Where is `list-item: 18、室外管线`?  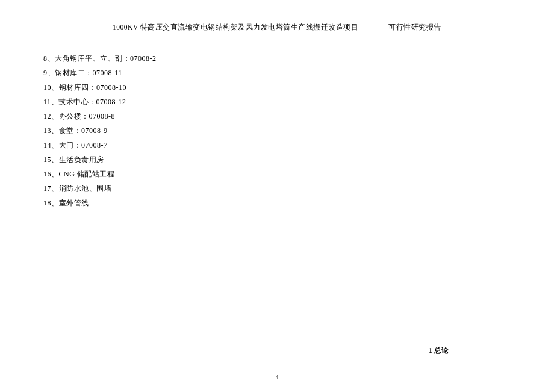 list-item: 18、室外管线 is located at coordinates (278, 203).